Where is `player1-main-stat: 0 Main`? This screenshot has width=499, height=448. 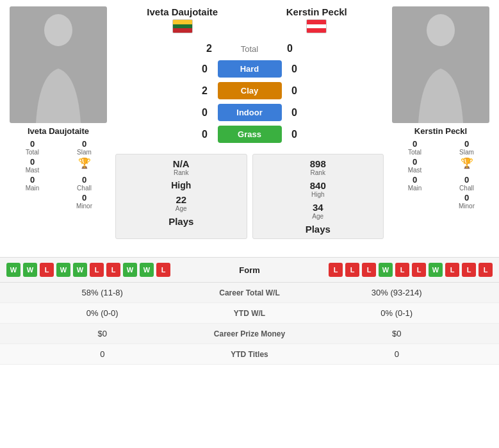 player1-main-stat: 0 Main is located at coordinates (32, 183).